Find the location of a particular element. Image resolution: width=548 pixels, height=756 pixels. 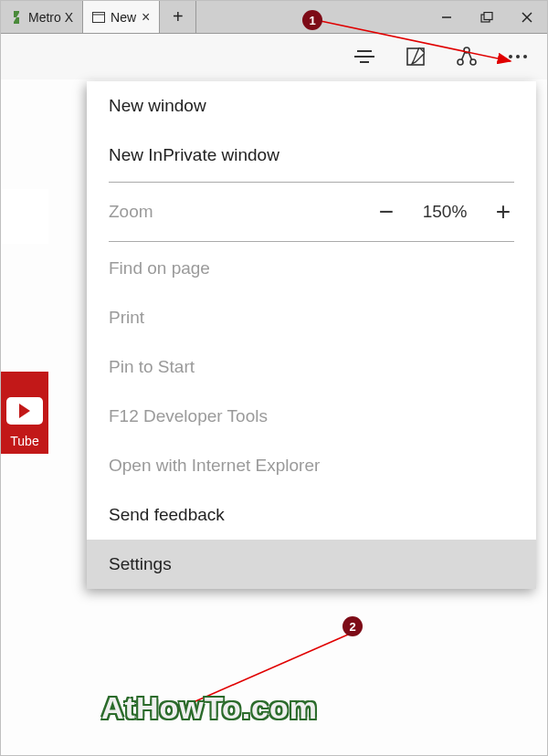

menu-pin-to-start: Pin to Start is located at coordinates (311, 367).